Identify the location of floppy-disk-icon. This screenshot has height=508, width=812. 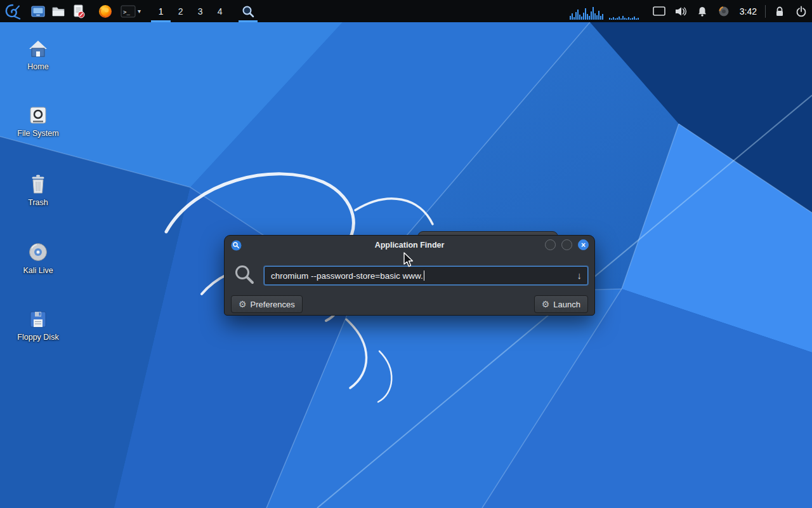
(38, 319).